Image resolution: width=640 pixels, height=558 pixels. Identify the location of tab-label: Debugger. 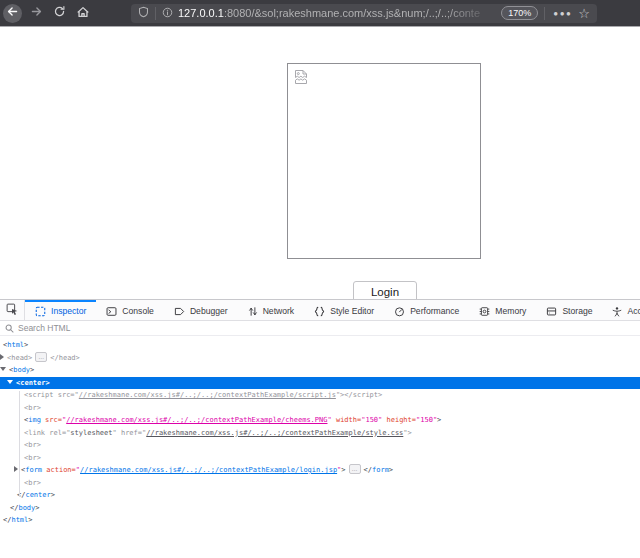
(209, 311).